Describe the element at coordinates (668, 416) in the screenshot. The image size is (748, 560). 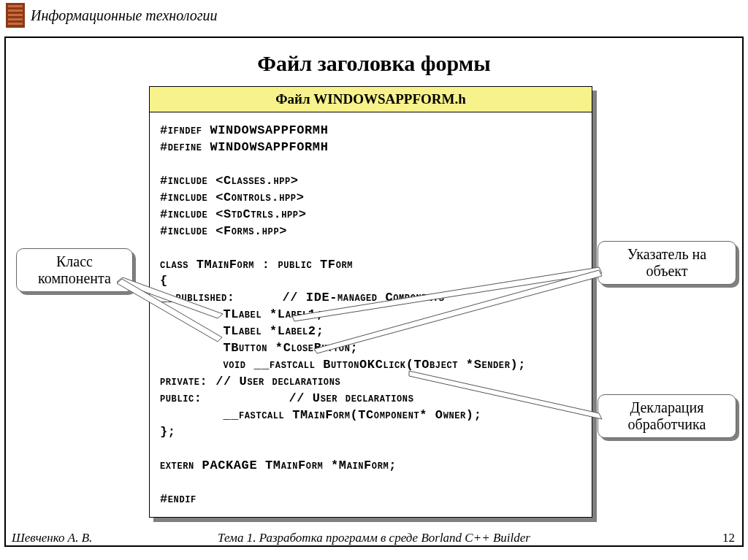
I see `callout-text: Декларация обработчика` at that location.